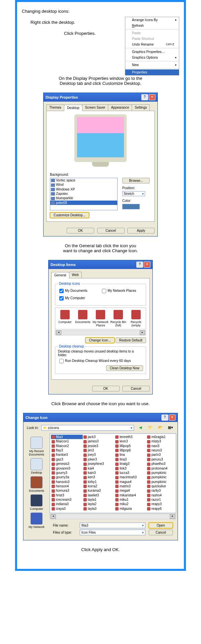  I want to click on browse-button: Browse..., so click(136, 180).